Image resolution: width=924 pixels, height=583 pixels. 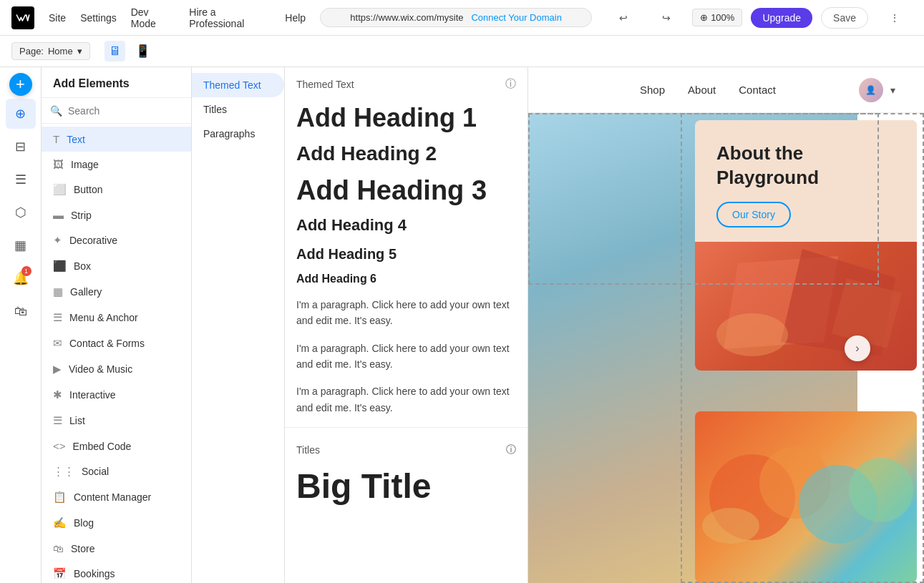 I want to click on element-item-bookings: 📅 Bookings, so click(x=116, y=572).